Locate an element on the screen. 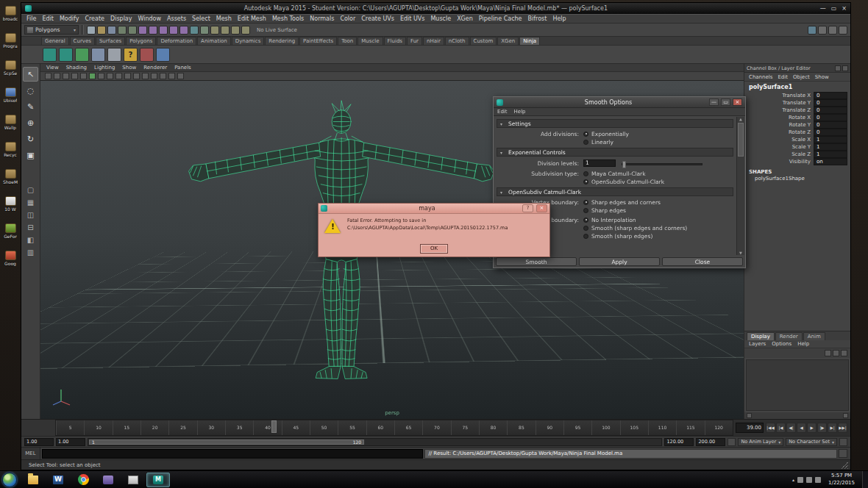 The image size is (868, 488). menu-item: Edit is located at coordinates (48, 19).